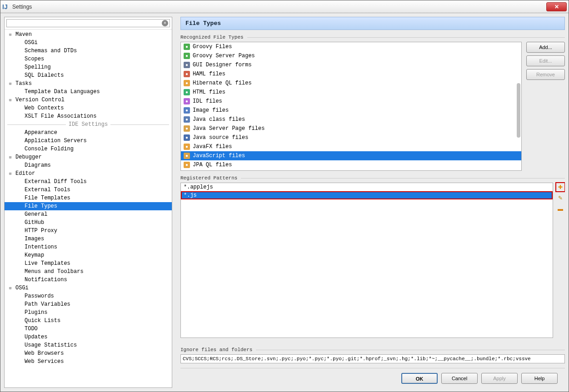 The image size is (569, 392). I want to click on sidebar-item-label: Diagrams, so click(38, 165).